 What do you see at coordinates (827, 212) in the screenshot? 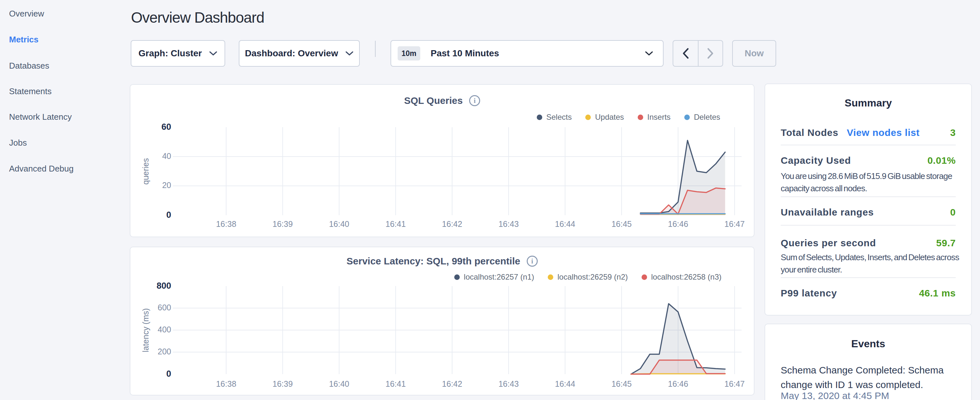
I see `summary-row-head: Unavailable ranges` at bounding box center [827, 212].